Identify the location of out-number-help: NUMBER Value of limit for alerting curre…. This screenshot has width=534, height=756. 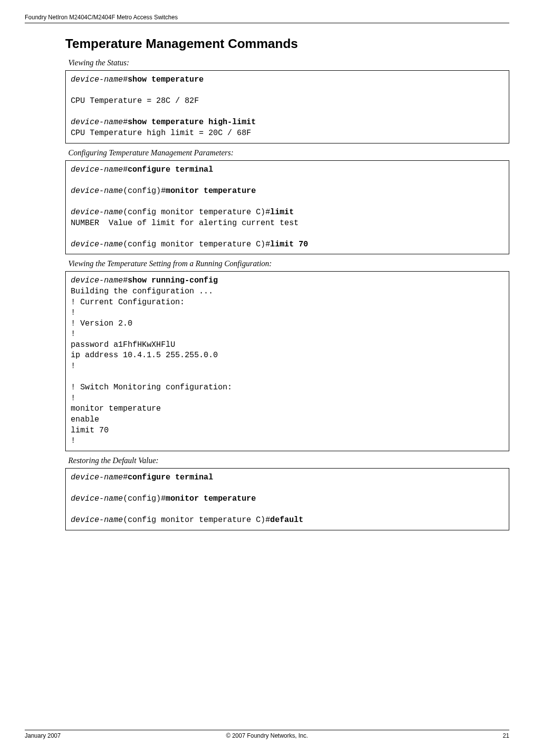
(185, 223).